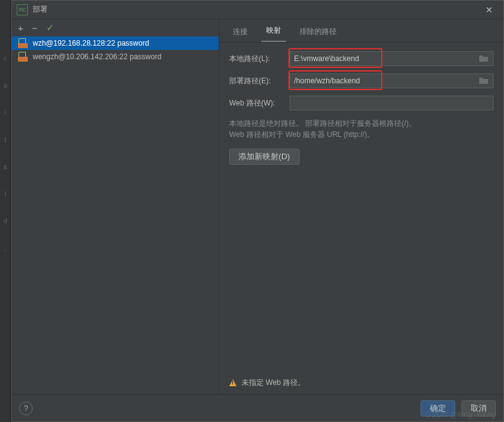 The image size is (504, 422). Describe the element at coordinates (26, 408) in the screenshot. I see `help-button: ?` at that location.